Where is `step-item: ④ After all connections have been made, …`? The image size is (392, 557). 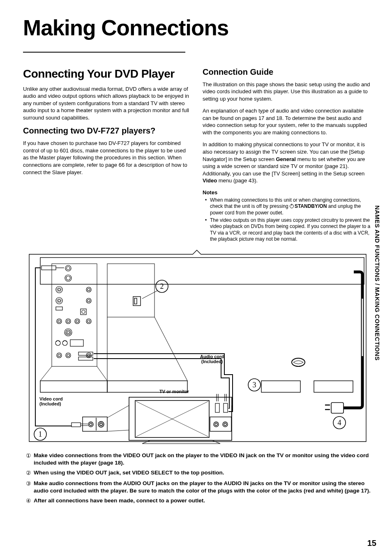
step-item: ④ After all connections have been made, … is located at coordinates (198, 501).